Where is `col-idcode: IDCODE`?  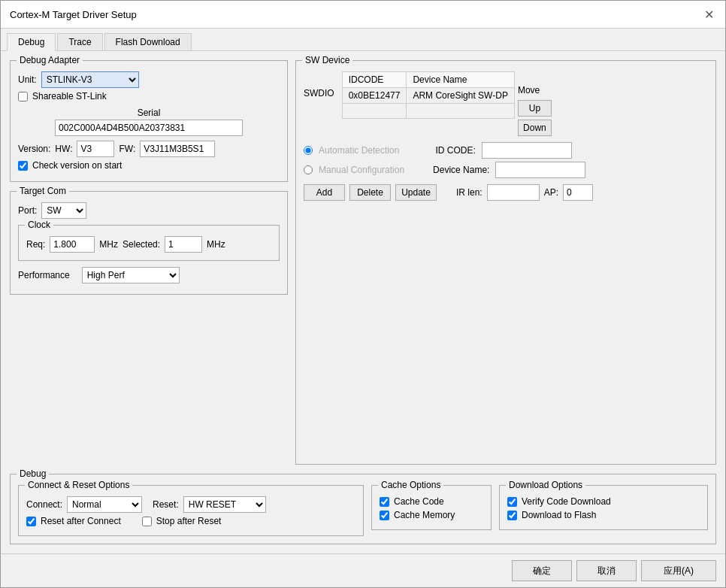
col-idcode: IDCODE is located at coordinates (374, 80).